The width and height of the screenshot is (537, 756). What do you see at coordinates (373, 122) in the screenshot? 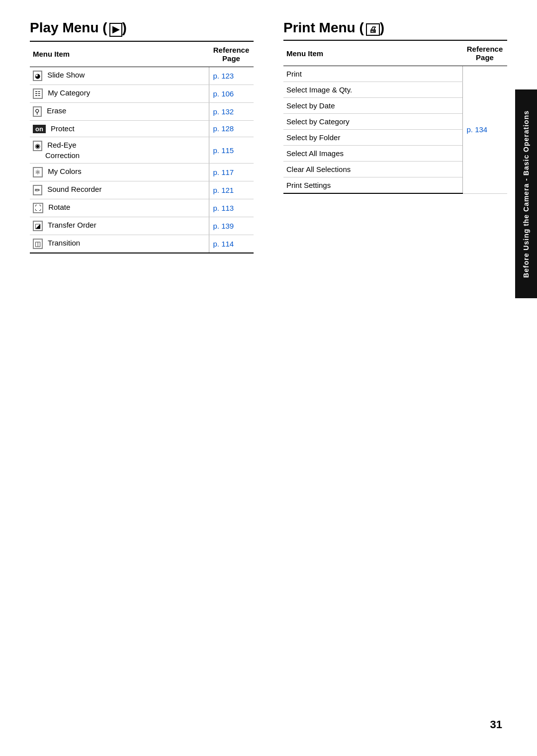
I see `print-item-select-category: Select by Category` at bounding box center [373, 122].